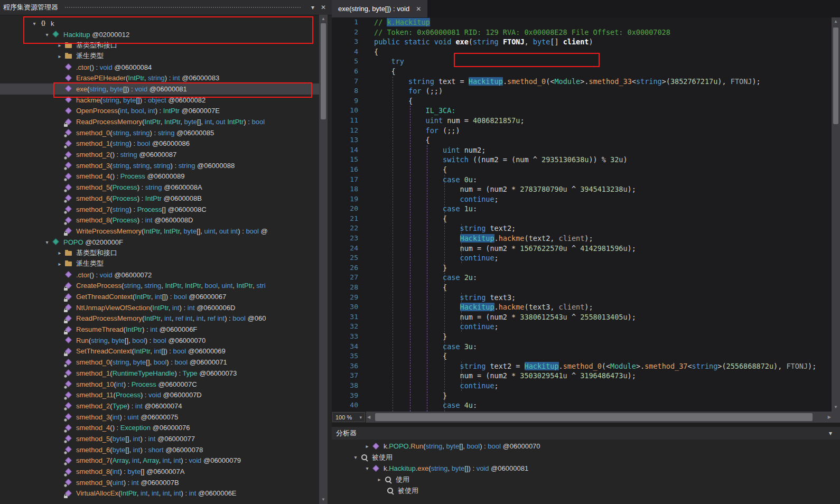 The image size is (840, 504). What do you see at coordinates (160, 385) in the screenshot?
I see `tree-row: smethod_10(int) : Process @0600007C` at bounding box center [160, 385].